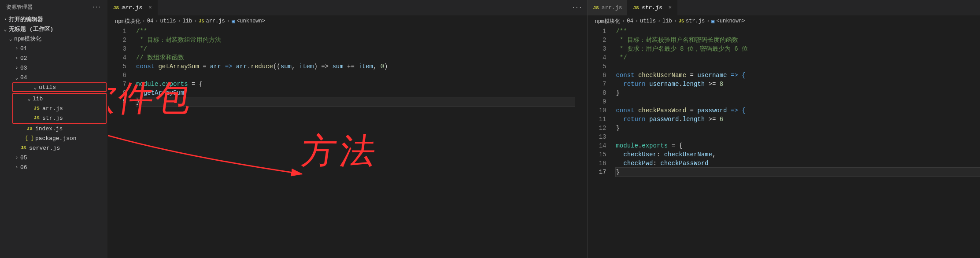  Describe the element at coordinates (54, 19) in the screenshot. I see `open-editors-section: › 打开的编辑器` at that location.